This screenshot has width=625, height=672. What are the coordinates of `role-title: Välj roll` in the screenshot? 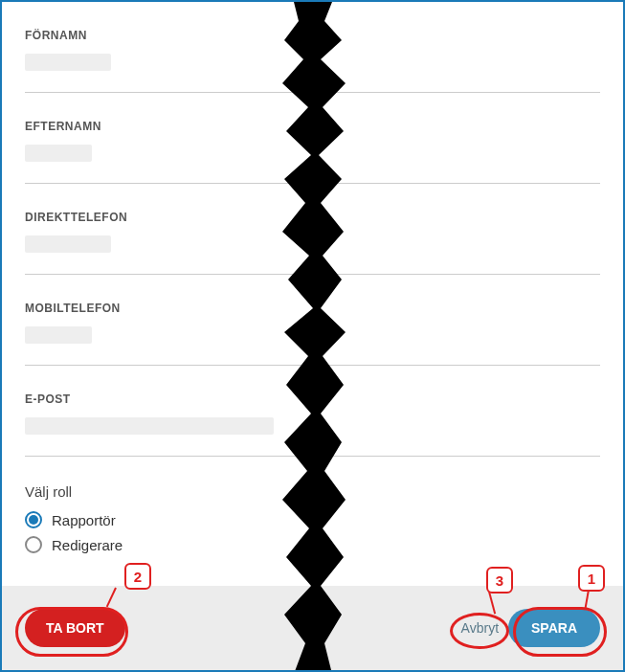 It's located at (312, 492).